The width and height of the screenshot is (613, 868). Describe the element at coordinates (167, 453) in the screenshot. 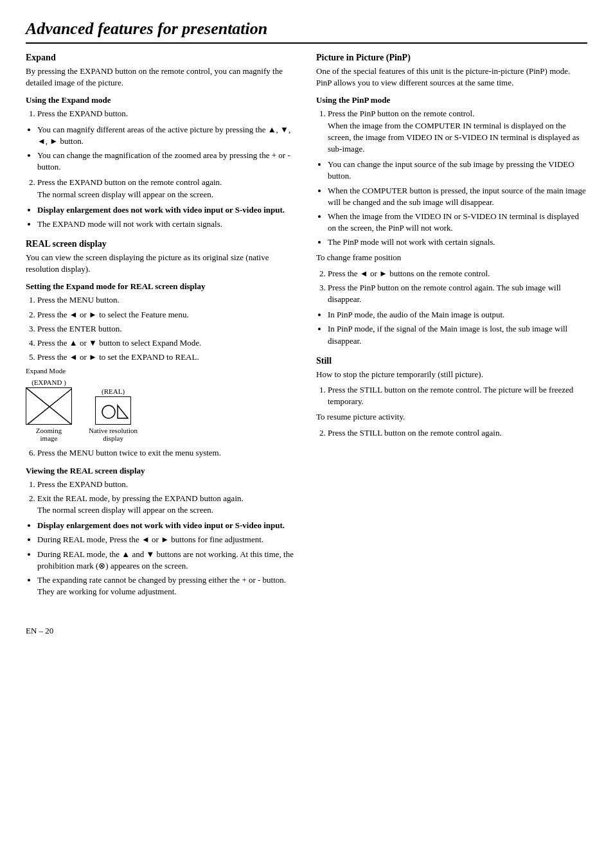

I see `step-6: Press the MENU button twice to exit the …` at that location.